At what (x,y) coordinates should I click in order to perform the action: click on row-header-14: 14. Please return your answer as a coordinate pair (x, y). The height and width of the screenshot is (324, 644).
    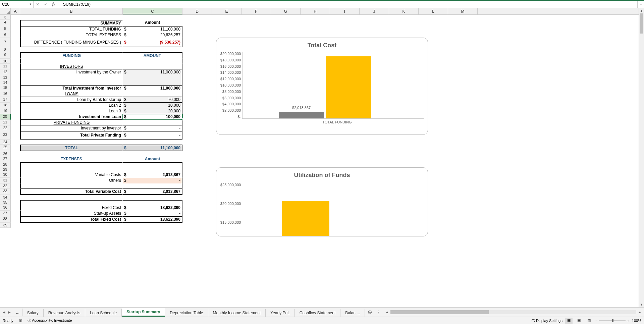
    Looking at the image, I should click on (5, 83).